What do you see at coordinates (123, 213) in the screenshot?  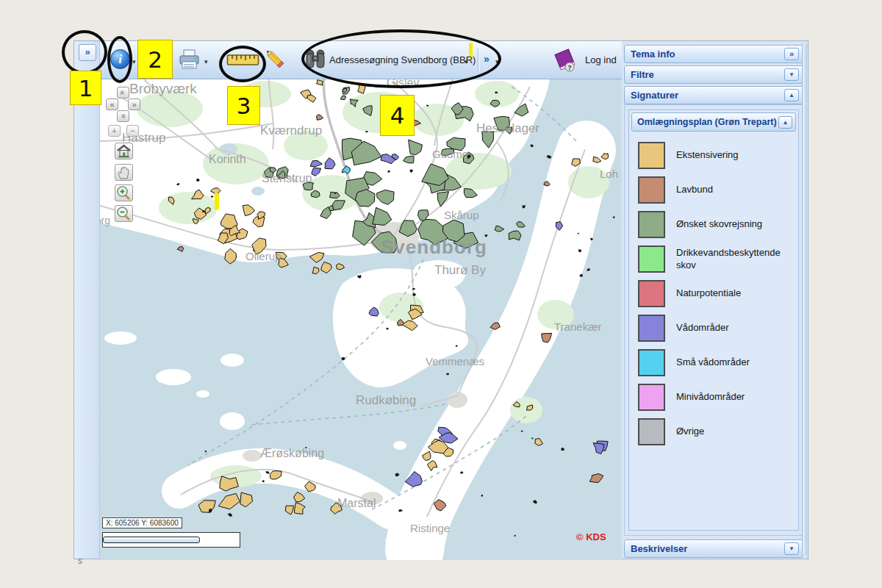 I see `zoom-out-button` at bounding box center [123, 213].